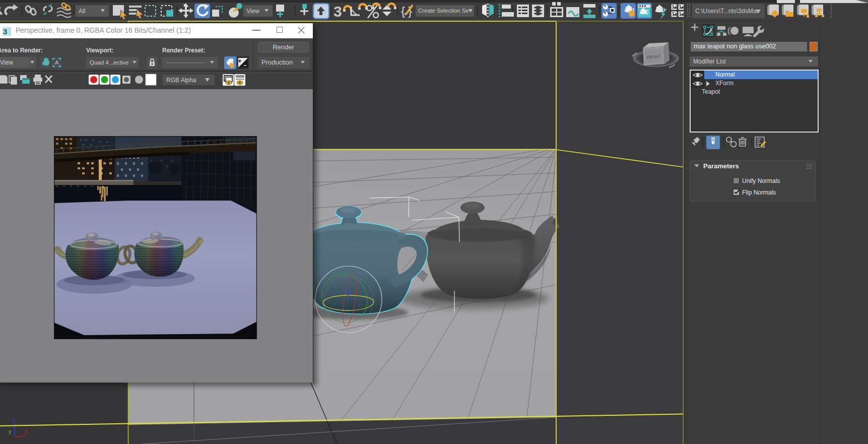 Image resolution: width=868 pixels, height=444 pixels. What do you see at coordinates (181, 80) in the screenshot?
I see `svg-text: RGB Alpha` at bounding box center [181, 80].